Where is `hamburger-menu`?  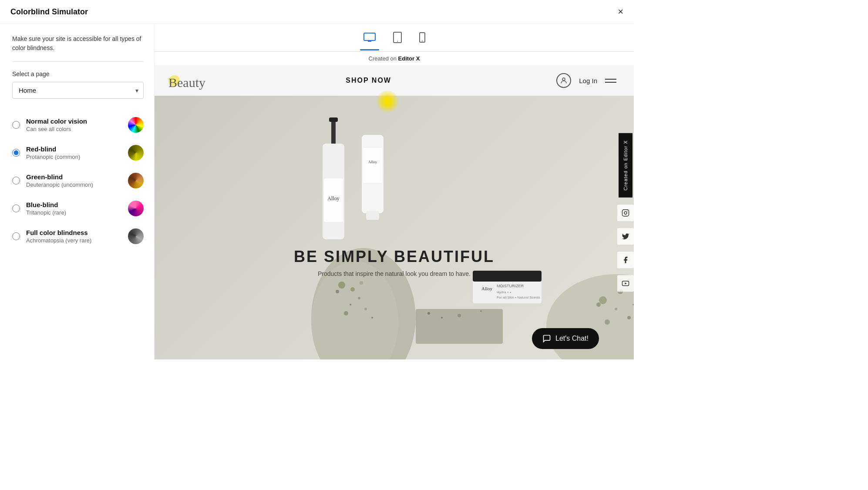
hamburger-menu is located at coordinates (611, 81).